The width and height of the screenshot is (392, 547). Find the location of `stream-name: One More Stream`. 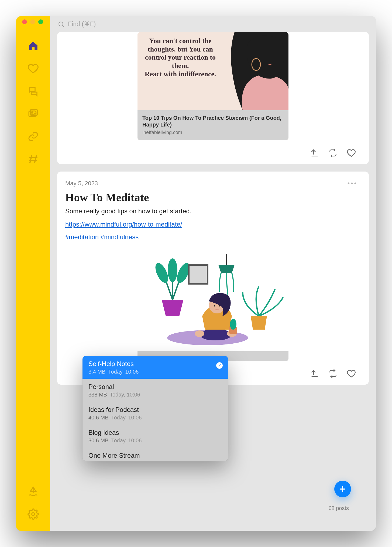

stream-name: One More Stream is located at coordinates (155, 456).